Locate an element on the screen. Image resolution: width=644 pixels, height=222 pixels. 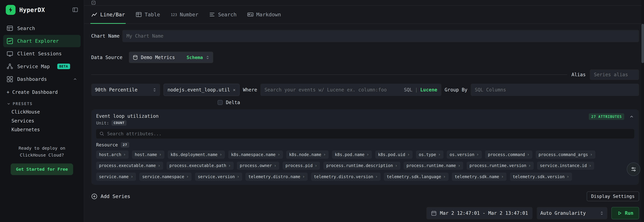
attribute-chip: k8s.deployment.name› is located at coordinates (196, 155).